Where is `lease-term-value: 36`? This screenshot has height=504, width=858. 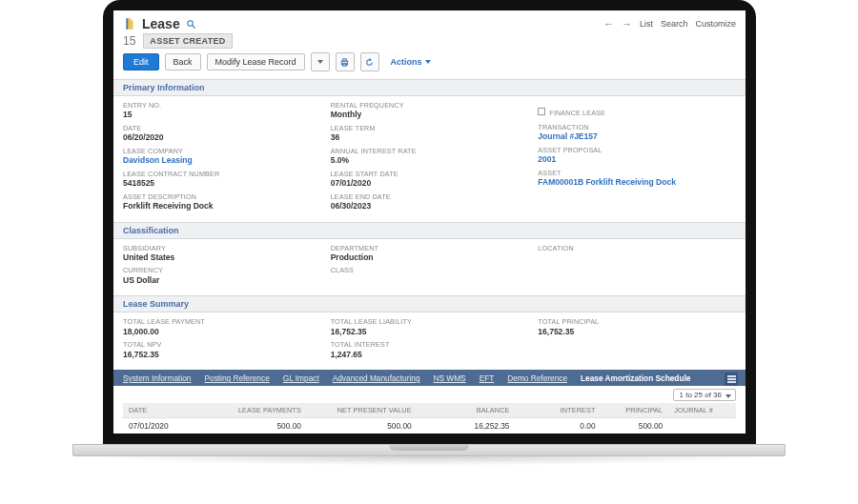 lease-term-value: 36 is located at coordinates (430, 137).